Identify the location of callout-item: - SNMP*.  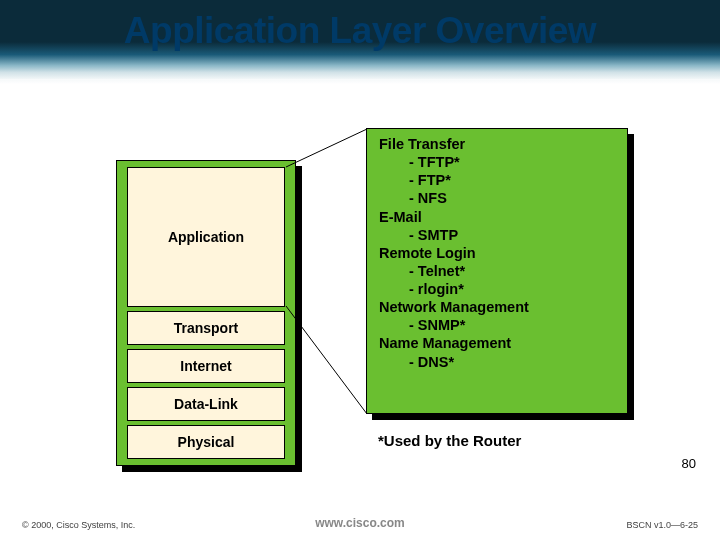
(498, 325).